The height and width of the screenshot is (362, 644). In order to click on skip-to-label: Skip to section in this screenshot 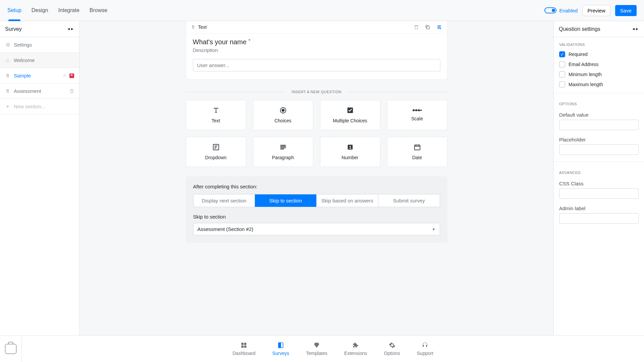, I will do `click(317, 217)`.